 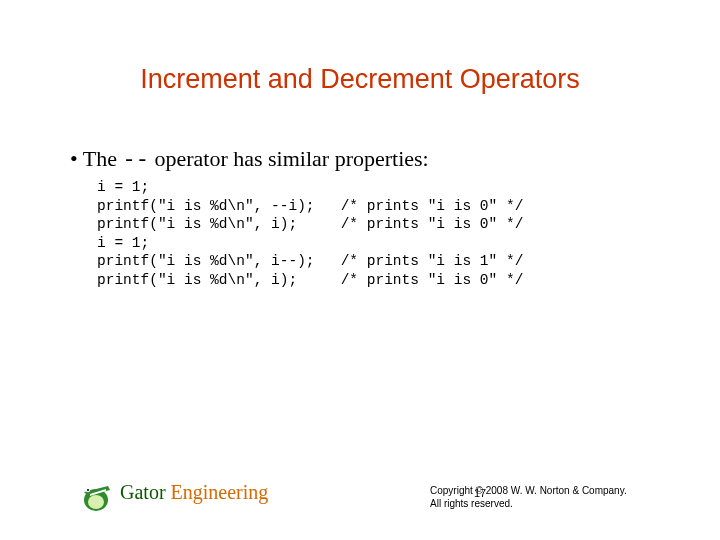 What do you see at coordinates (146, 492) in the screenshot?
I see `brand-word-1: Gator` at bounding box center [146, 492].